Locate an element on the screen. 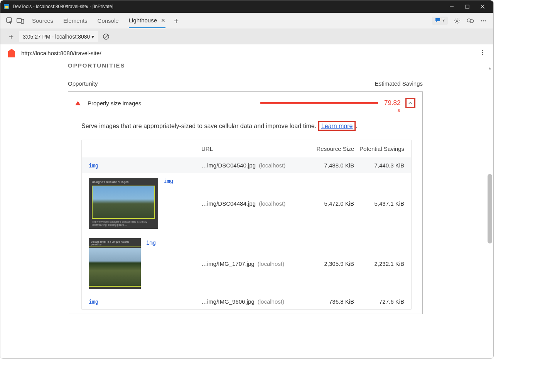 The height and width of the screenshot is (392, 540). column-header-opportunity: Opportunity is located at coordinates (221, 83).